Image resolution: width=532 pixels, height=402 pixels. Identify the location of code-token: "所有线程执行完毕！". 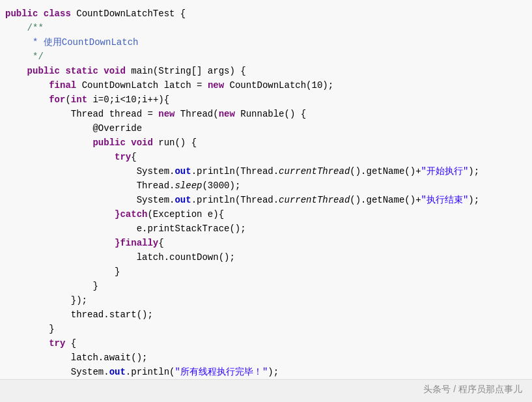
(221, 372).